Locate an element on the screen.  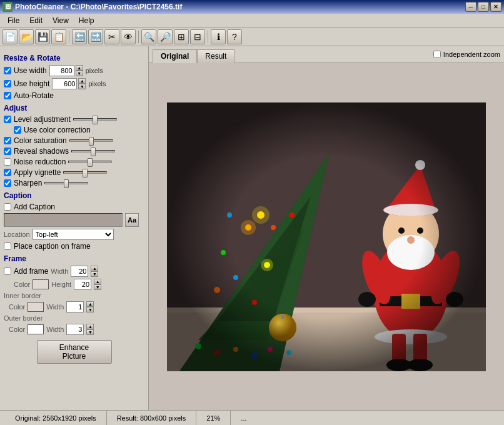
frame-color-label: Color is located at coordinates (17, 284).